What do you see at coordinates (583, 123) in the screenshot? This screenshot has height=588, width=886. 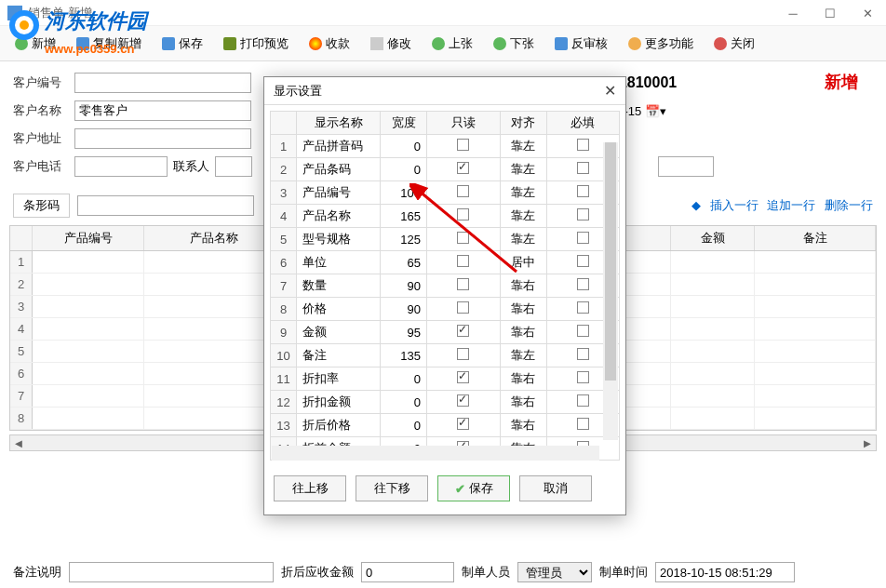 I see `col-required: 必填` at bounding box center [583, 123].